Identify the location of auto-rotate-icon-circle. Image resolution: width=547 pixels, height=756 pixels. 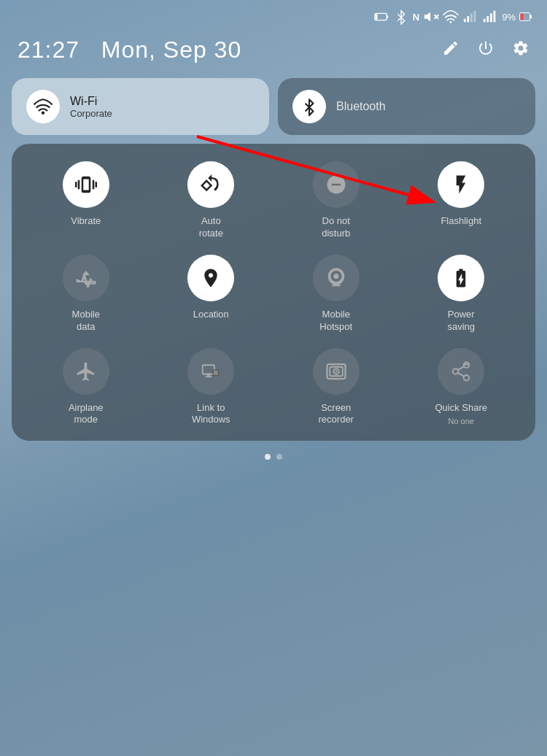
(211, 185).